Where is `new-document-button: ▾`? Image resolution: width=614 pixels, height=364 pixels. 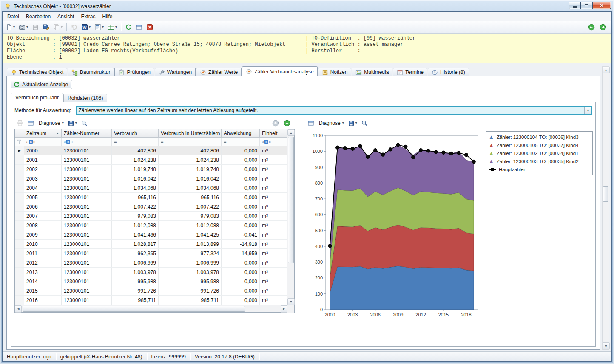 new-document-button: ▾ is located at coordinates (10, 27).